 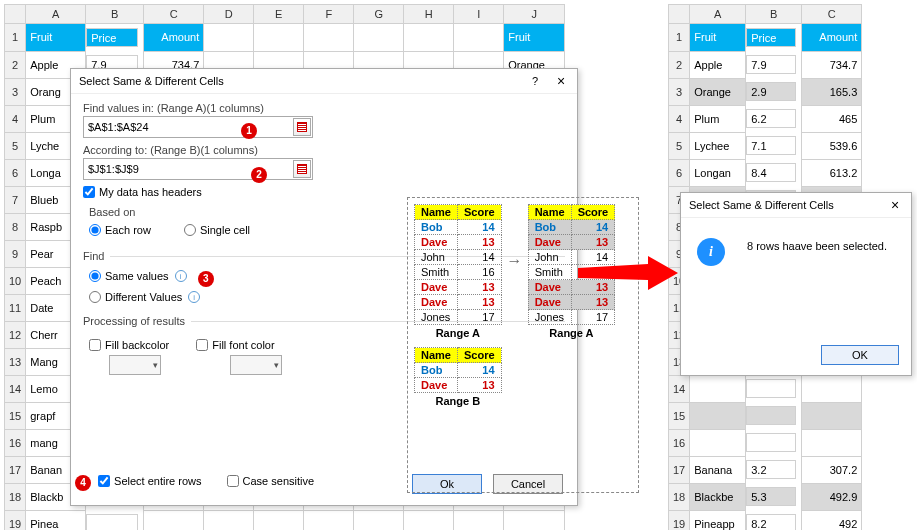 I want to click on info-message: 8 rows haave been selected., so click(x=823, y=246).